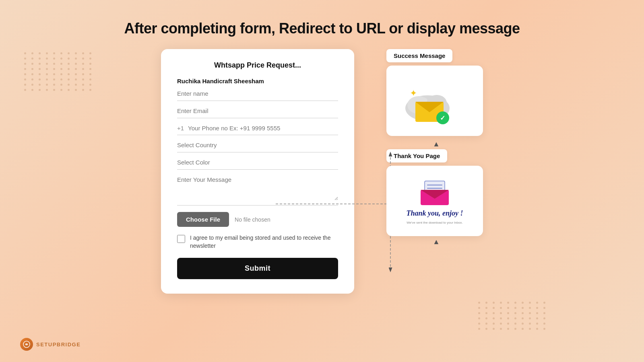 The height and width of the screenshot is (362, 644). I want to click on file-status: No file chosen, so click(253, 220).